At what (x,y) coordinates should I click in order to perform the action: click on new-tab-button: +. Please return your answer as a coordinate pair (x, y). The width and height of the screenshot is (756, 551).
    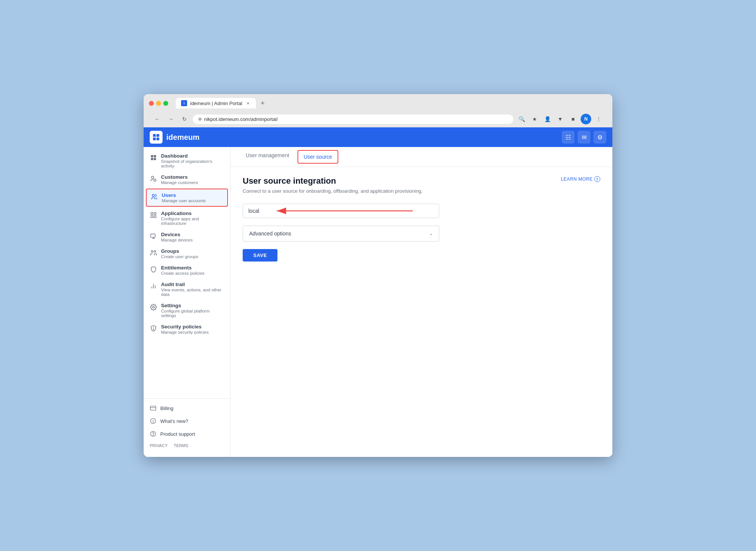
    Looking at the image, I should click on (263, 103).